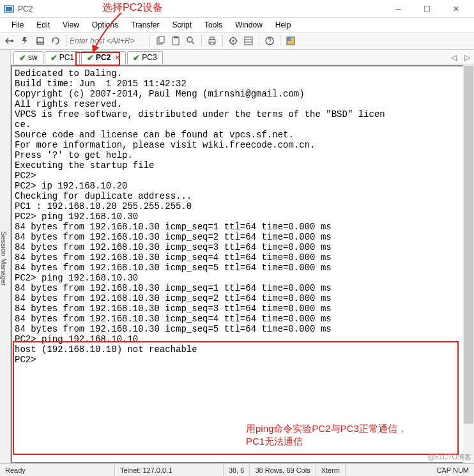 The image size is (474, 476). Describe the element at coordinates (275, 442) in the screenshot. I see `annotation-bottom2: PC1无法通信` at that location.